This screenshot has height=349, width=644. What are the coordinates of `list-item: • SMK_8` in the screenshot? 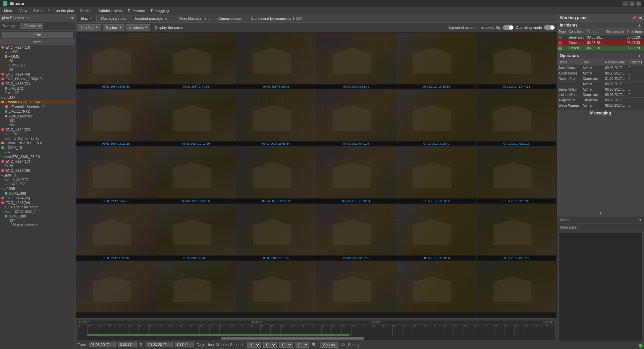 It's located at (38, 175).